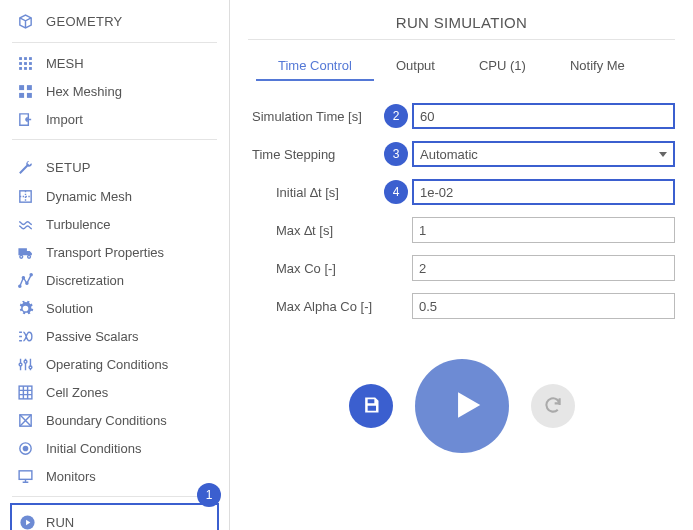  I want to click on monitor-icon, so click(25, 476).